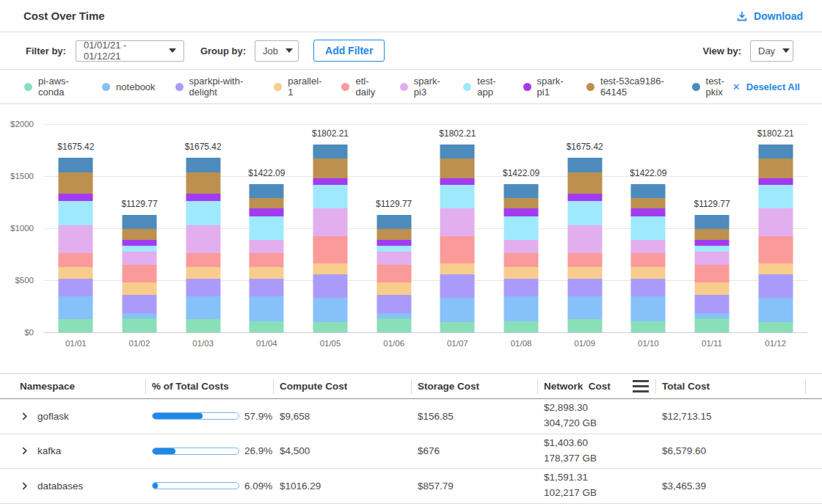  What do you see at coordinates (596, 451) in the screenshot?
I see `network-cost-cell: $1,403.60178,377 GB` at bounding box center [596, 451].